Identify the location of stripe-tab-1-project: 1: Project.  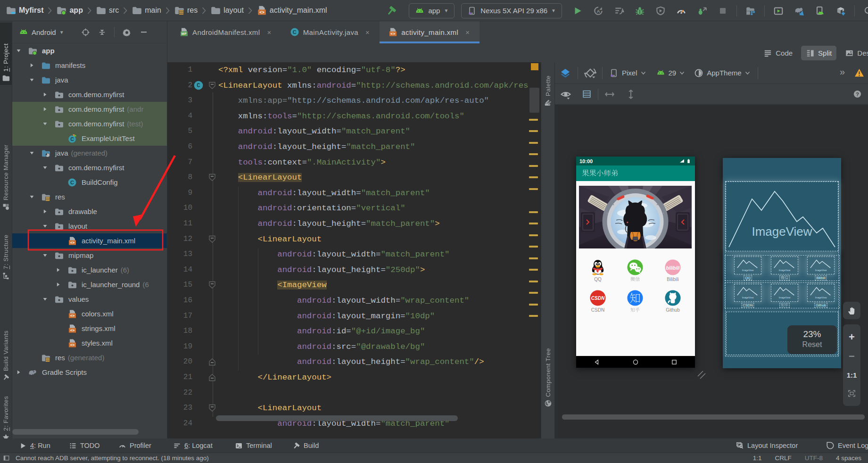
(6, 54).